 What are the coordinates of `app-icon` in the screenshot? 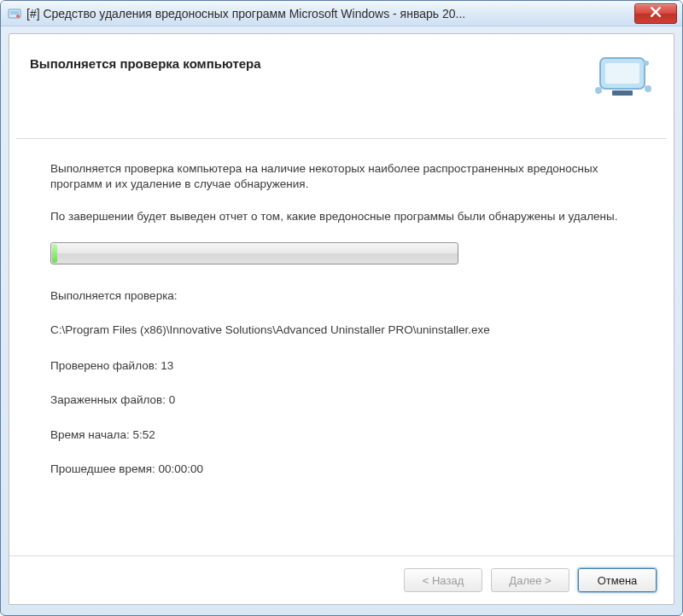 It's located at (15, 14).